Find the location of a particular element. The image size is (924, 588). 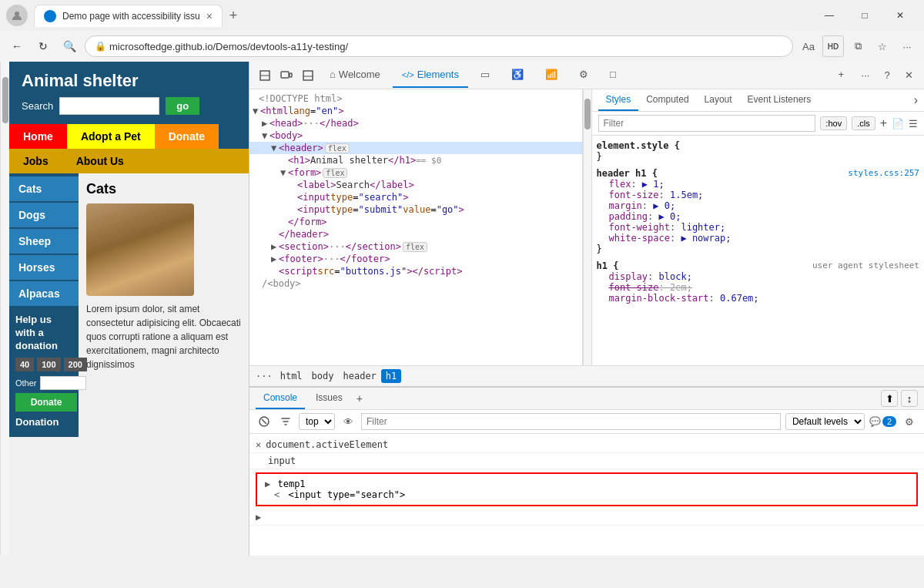

devtools-help-button: ? is located at coordinates (887, 76).